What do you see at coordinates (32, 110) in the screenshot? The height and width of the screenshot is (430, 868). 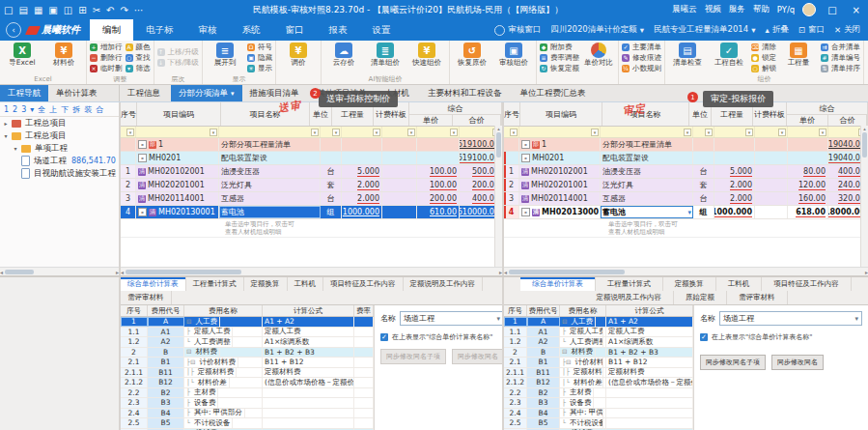 I see `tree-tool-button: ▾` at bounding box center [32, 110].